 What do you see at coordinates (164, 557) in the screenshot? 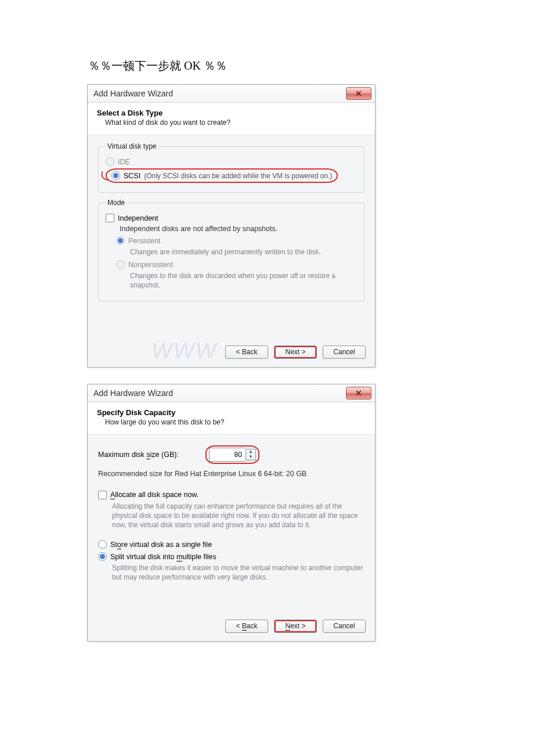
I see `radio-multiple-files-label: Split virtual disk into multiple files` at bounding box center [164, 557].